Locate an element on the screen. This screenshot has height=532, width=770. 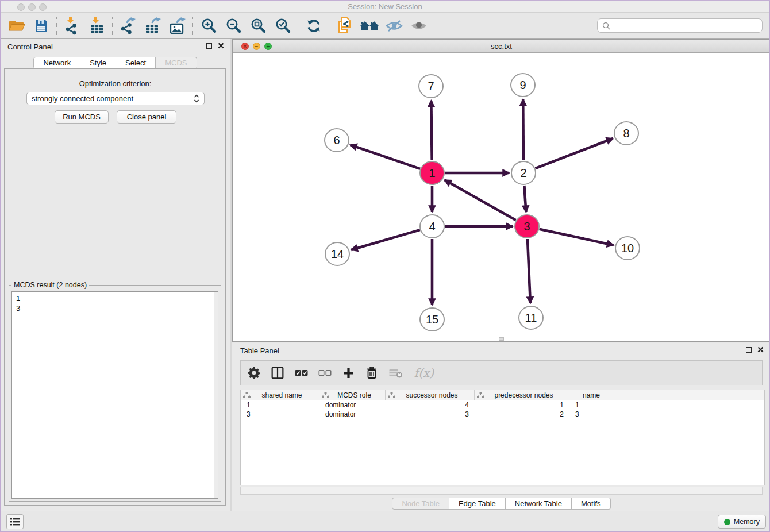
search-input is located at coordinates (686, 25).